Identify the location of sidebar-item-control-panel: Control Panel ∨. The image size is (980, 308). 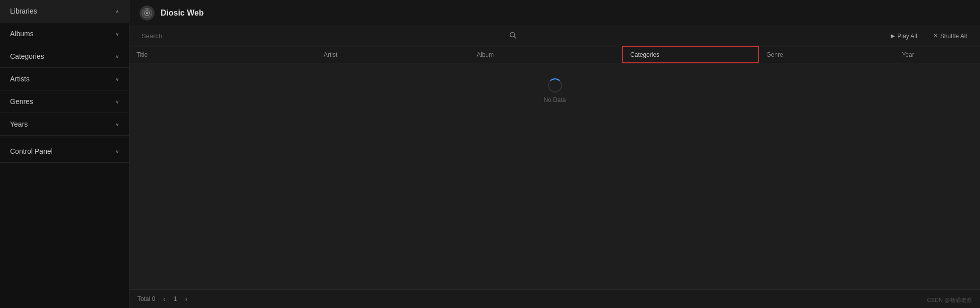
(64, 152).